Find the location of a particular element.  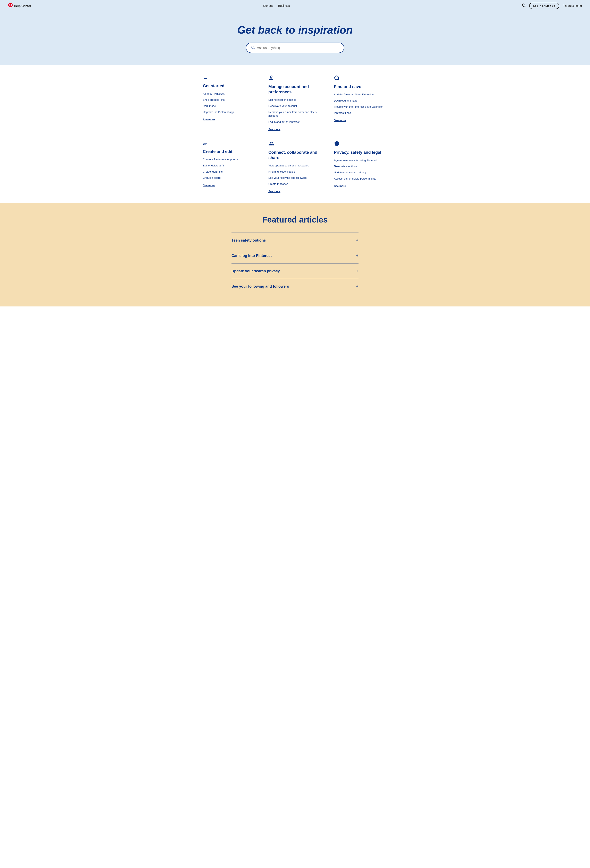

link-save-extension: Add the Pinterest Save Extension is located at coordinates (354, 94).